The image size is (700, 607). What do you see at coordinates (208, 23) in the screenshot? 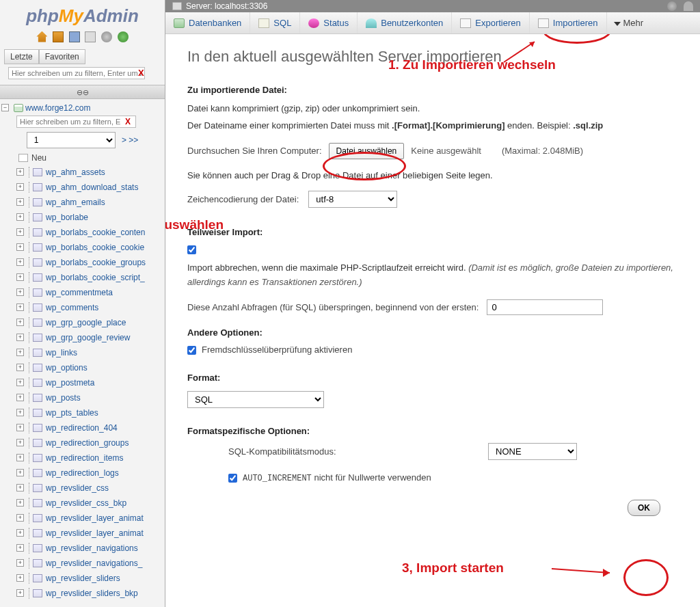
I see `topnav-datenbanken: Datenbanken` at bounding box center [208, 23].